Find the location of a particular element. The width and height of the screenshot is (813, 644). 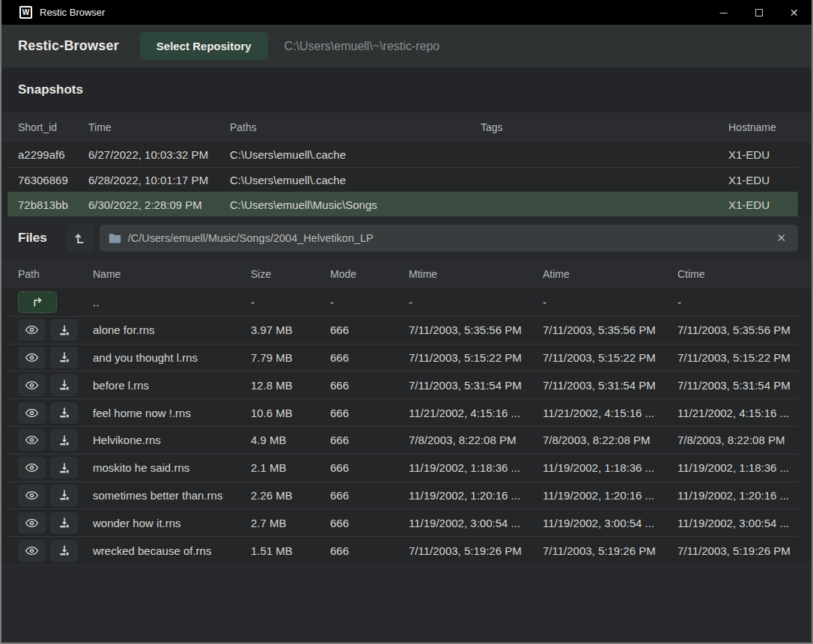

files-col-size: Size is located at coordinates (290, 274).